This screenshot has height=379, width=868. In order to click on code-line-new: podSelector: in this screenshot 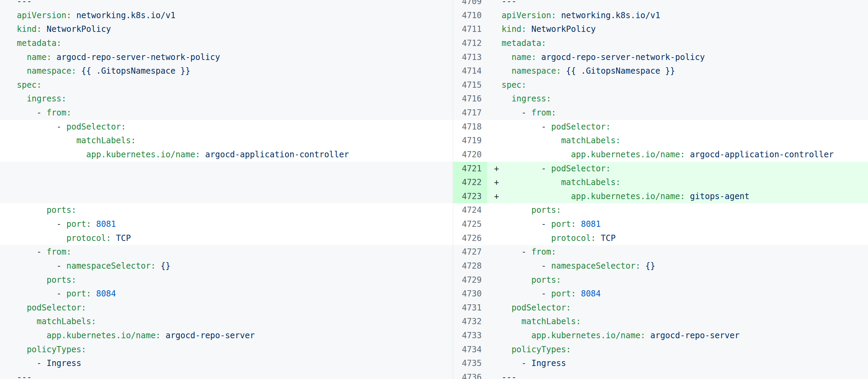, I will do `click(678, 308)`.